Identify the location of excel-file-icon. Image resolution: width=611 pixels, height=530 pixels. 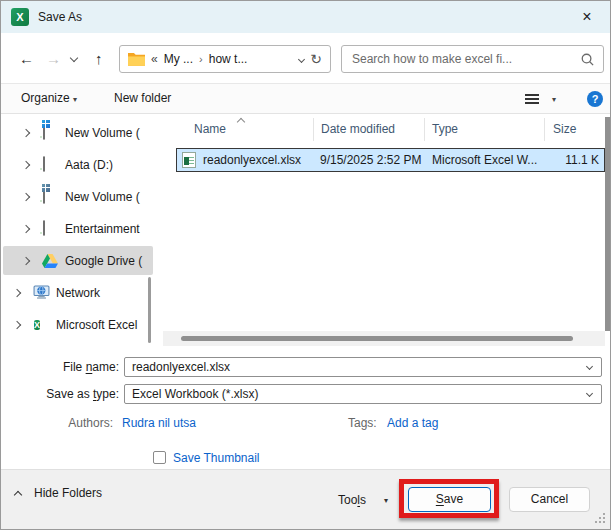
(189, 160).